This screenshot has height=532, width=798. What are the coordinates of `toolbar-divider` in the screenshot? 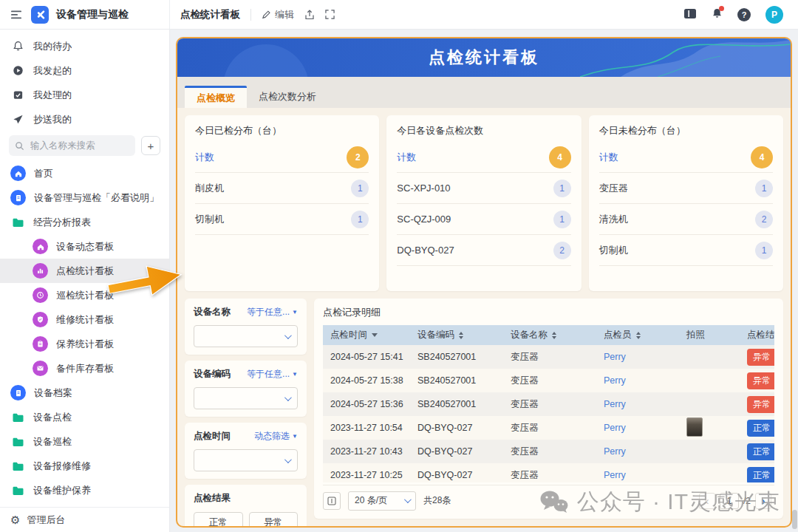 It's located at (251, 15).